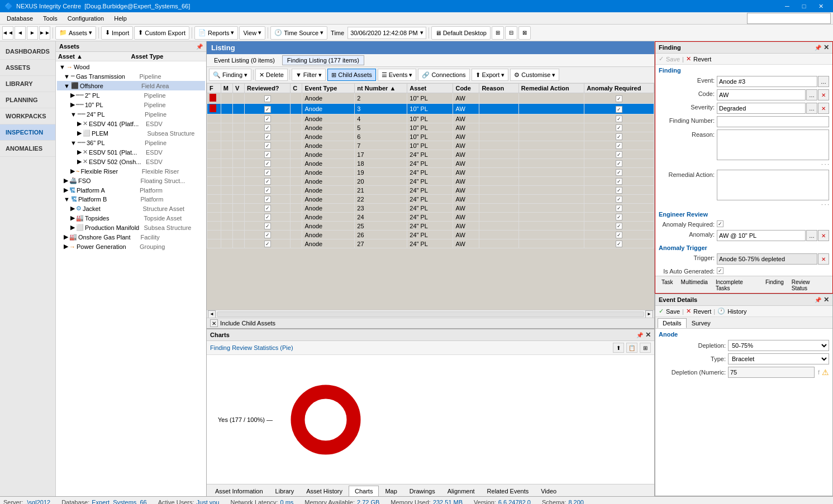 Image resolution: width=833 pixels, height=504 pixels. What do you see at coordinates (422, 491) in the screenshot?
I see `btab-drawings: Drawings` at bounding box center [422, 491].